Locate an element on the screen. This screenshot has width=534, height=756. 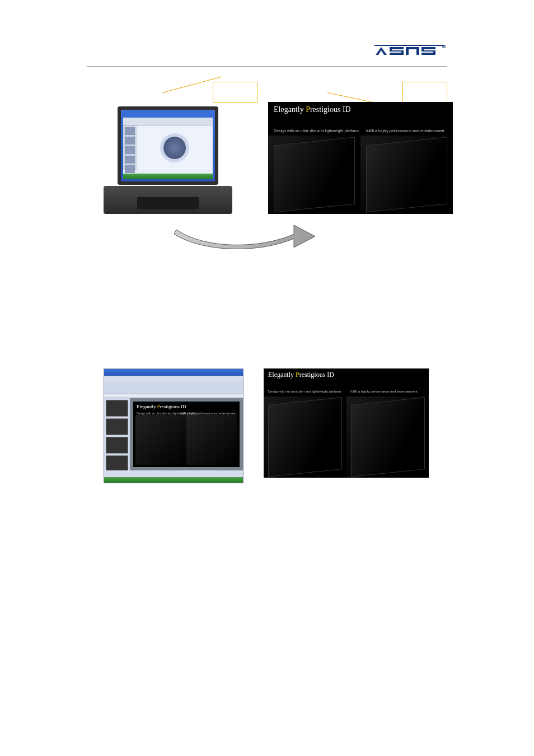
external-display: Elegantly Prestigious ID Design with an … is located at coordinates (360, 158).